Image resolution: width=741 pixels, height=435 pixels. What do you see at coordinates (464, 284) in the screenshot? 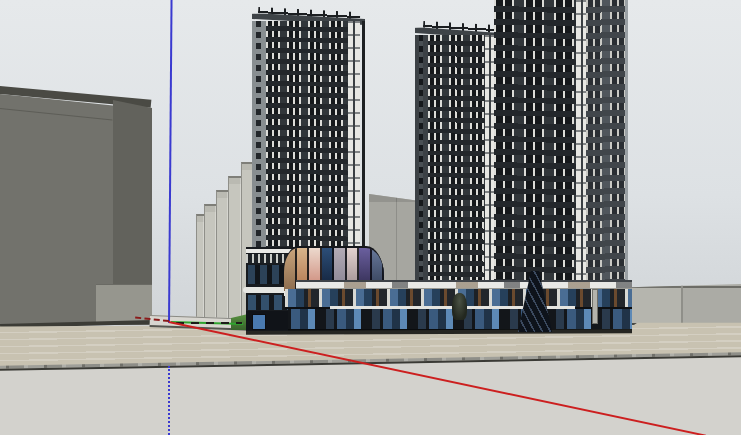
I see `podium-fascia-band` at bounding box center [464, 284].